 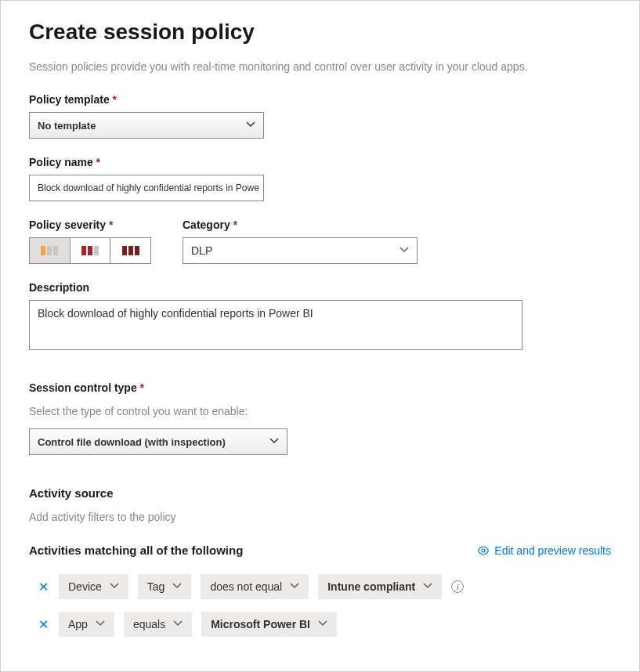 What do you see at coordinates (320, 99) in the screenshot?
I see `policy-template-label: Policy template` at bounding box center [320, 99].